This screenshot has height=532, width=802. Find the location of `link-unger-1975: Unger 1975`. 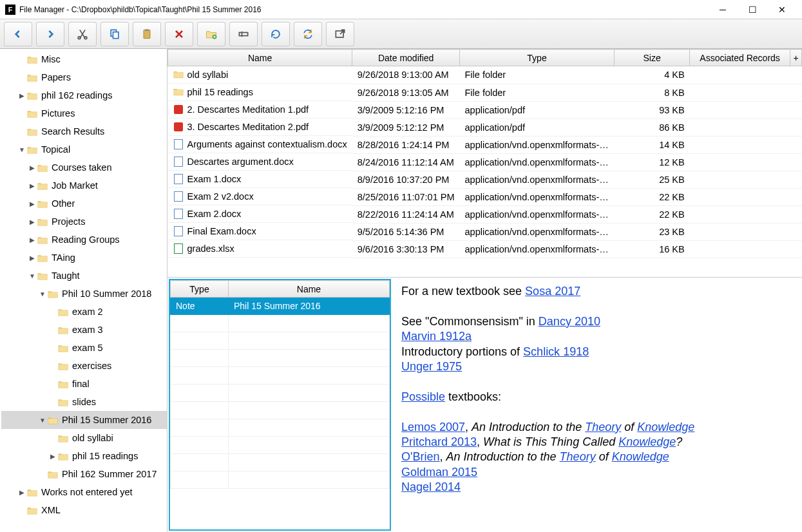

link-unger-1975: Unger 1975 is located at coordinates (432, 366).